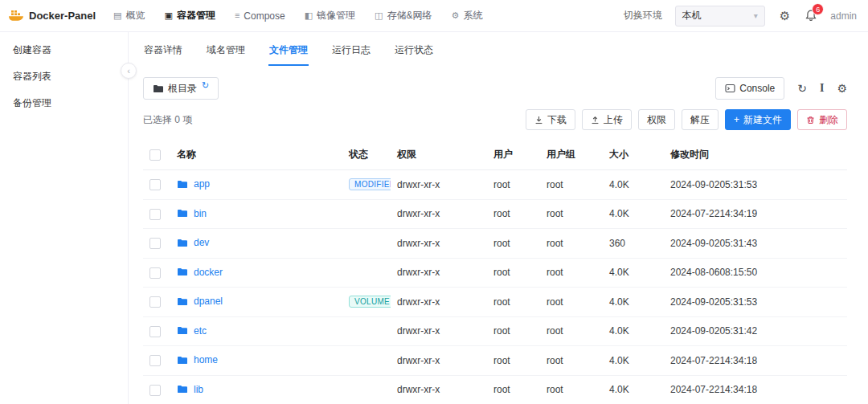 The height and width of the screenshot is (404, 868). I want to click on settings-gear-icon: ⚙, so click(784, 16).